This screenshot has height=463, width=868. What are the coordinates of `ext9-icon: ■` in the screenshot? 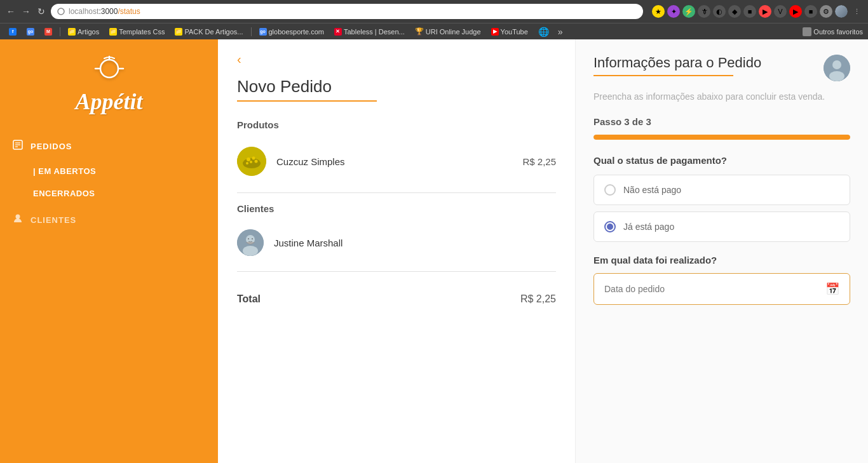 It's located at (811, 11).